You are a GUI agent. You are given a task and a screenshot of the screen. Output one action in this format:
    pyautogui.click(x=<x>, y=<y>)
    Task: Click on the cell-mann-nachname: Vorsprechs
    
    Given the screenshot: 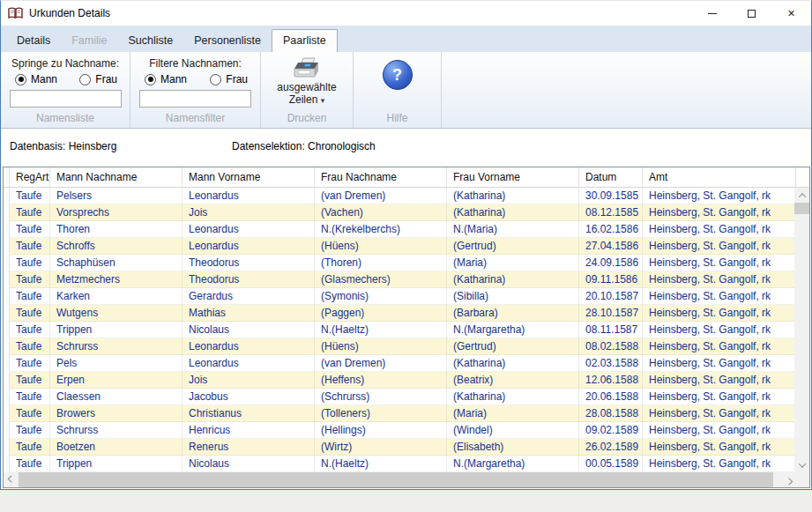 What is the action you would take?
    pyautogui.click(x=116, y=213)
    